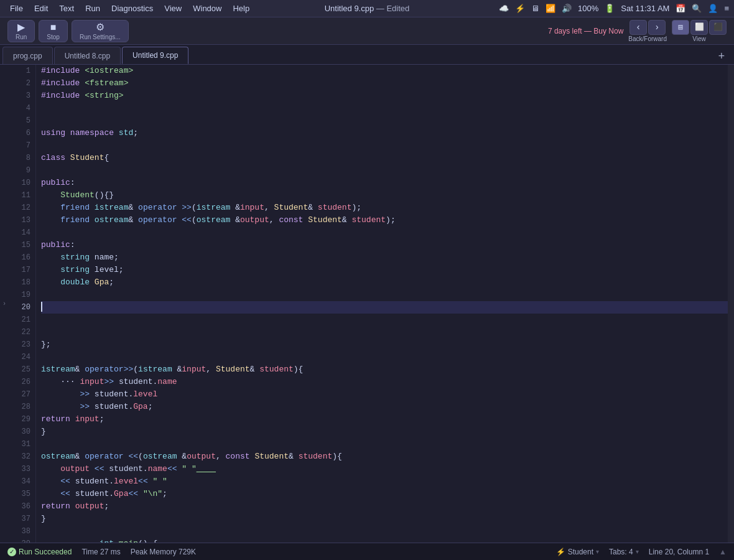 The height and width of the screenshot is (560, 734). Describe the element at coordinates (156, 55) in the screenshot. I see `tab-untitled-9: Untitled 9.cpp` at that location.